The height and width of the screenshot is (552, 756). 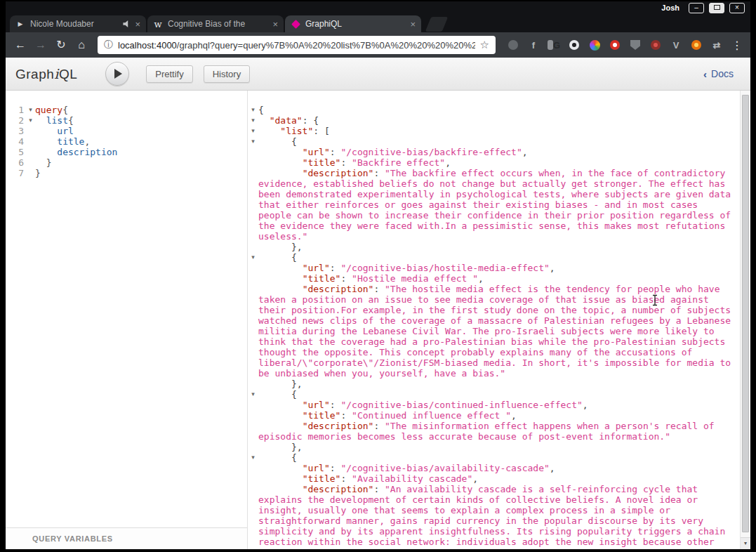 What do you see at coordinates (574, 45) in the screenshot?
I see `lens-extension-icon` at bounding box center [574, 45].